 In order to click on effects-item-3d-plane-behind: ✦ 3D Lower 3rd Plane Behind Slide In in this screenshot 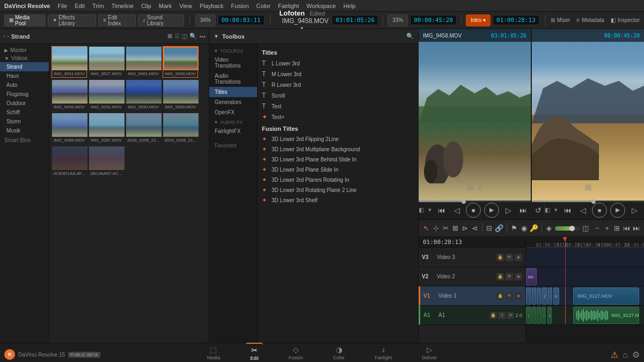, I will do `click(338, 160)`.